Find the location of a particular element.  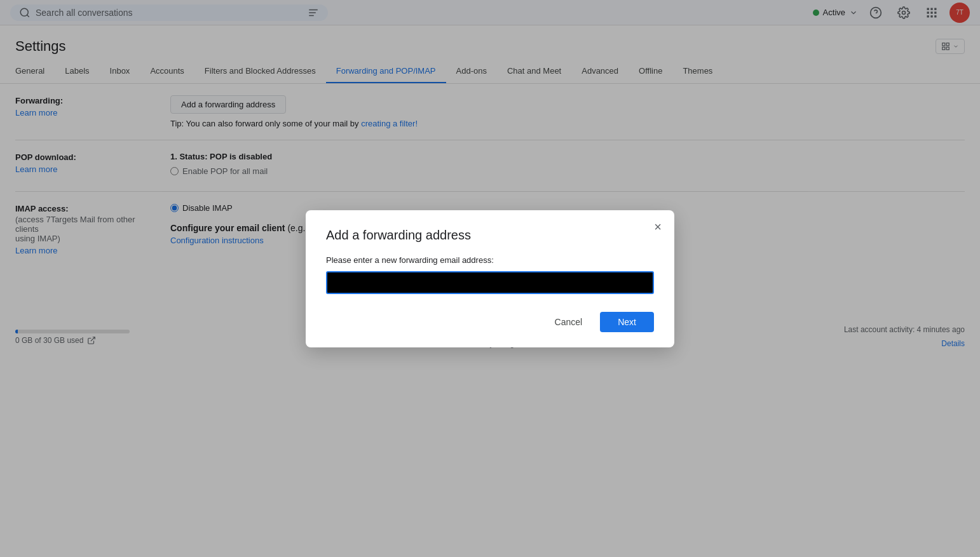

modal-label: Please enter a new forwarding email addr… is located at coordinates (490, 260).